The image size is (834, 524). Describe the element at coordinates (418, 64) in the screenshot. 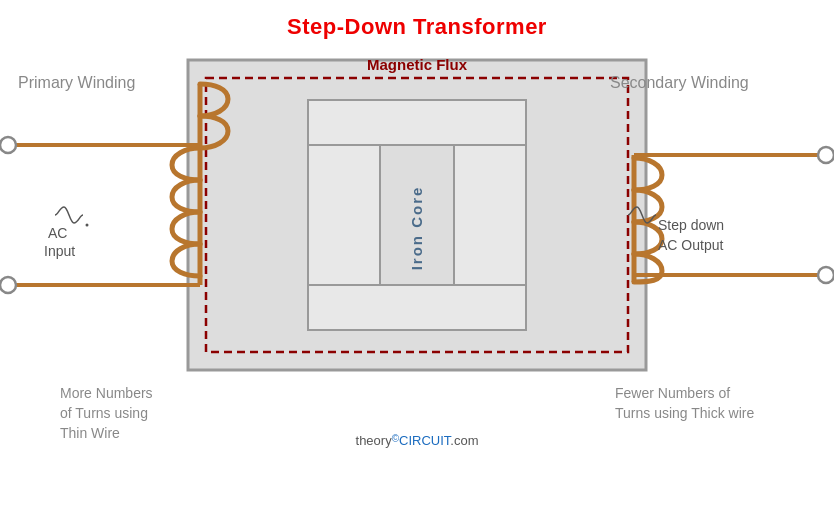

I see `svg-text: Magnetic Flux` at that location.